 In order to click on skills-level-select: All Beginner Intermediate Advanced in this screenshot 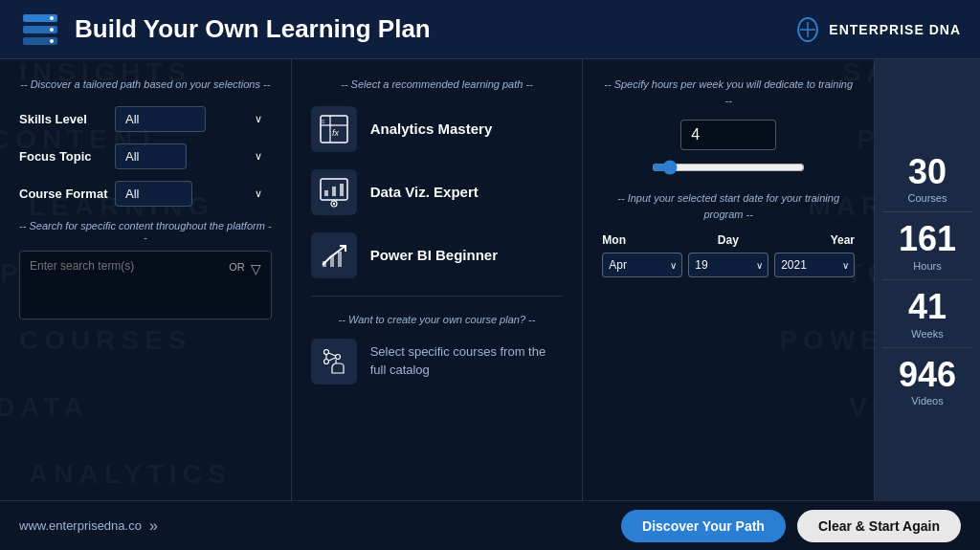, I will do `click(161, 119)`.